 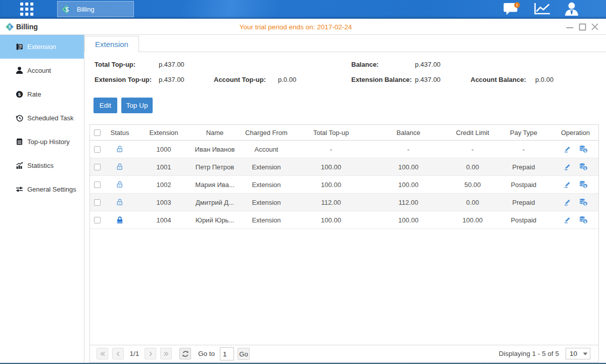 I want to click on column-header-status: Status, so click(x=120, y=132).